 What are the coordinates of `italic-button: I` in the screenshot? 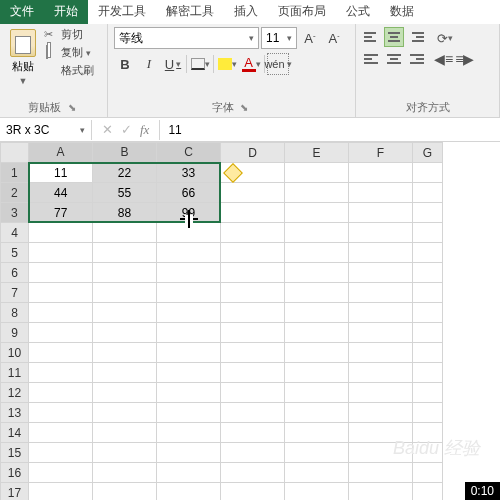 It's located at (149, 64).